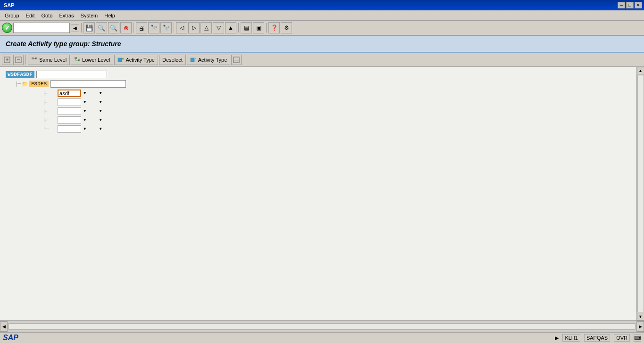 Image resolution: width=644 pixels, height=343 pixels. I want to click on tree-connector-l2-3: ├─, so click(46, 111).